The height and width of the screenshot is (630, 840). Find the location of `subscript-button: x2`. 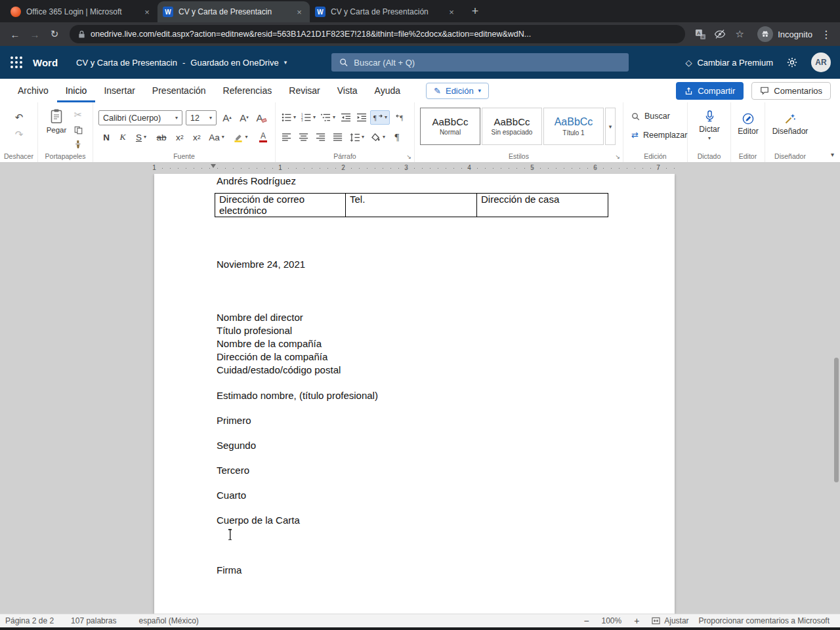

subscript-button: x2 is located at coordinates (180, 137).